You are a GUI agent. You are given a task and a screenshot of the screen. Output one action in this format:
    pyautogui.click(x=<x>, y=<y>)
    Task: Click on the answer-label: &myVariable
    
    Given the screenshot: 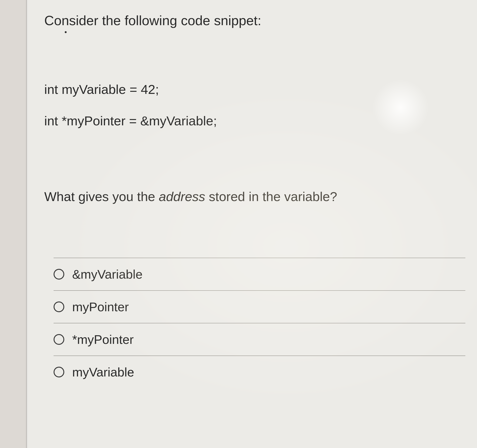 What is the action you would take?
    pyautogui.click(x=107, y=274)
    